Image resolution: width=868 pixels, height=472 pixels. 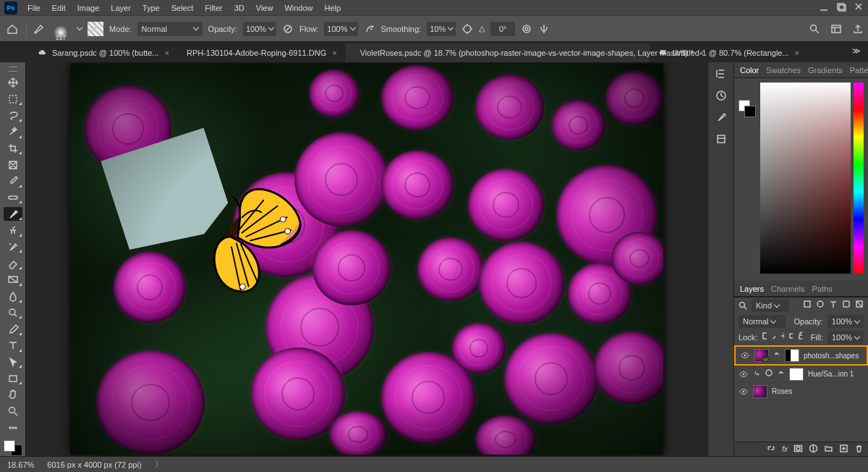 I want to click on brush-preview: 117, so click(x=61, y=29).